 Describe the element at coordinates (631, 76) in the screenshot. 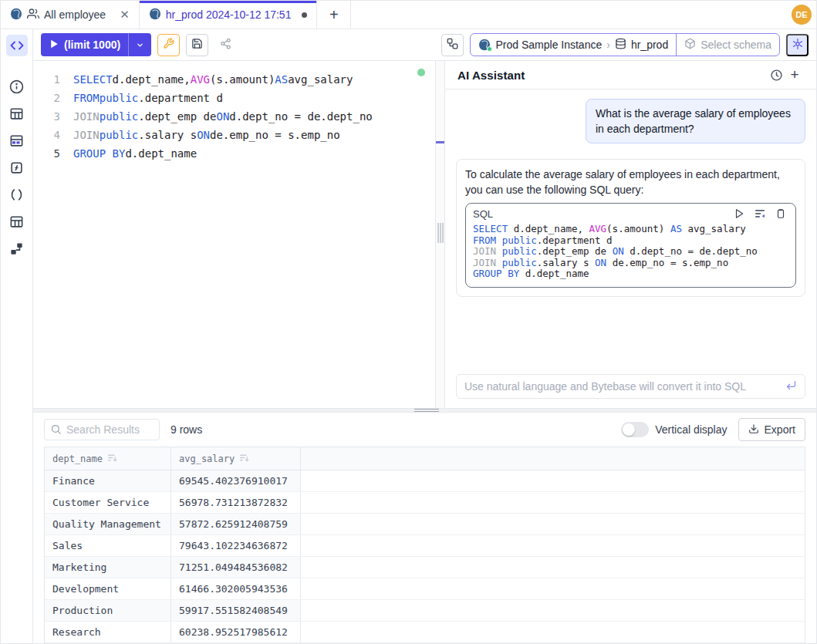

I see `ai-assistant-header: AI Assistant +` at that location.